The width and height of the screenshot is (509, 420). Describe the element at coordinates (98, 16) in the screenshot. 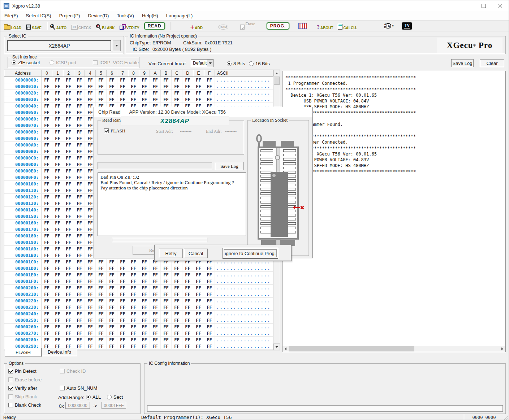

I see `menu-item: Device(D)` at that location.